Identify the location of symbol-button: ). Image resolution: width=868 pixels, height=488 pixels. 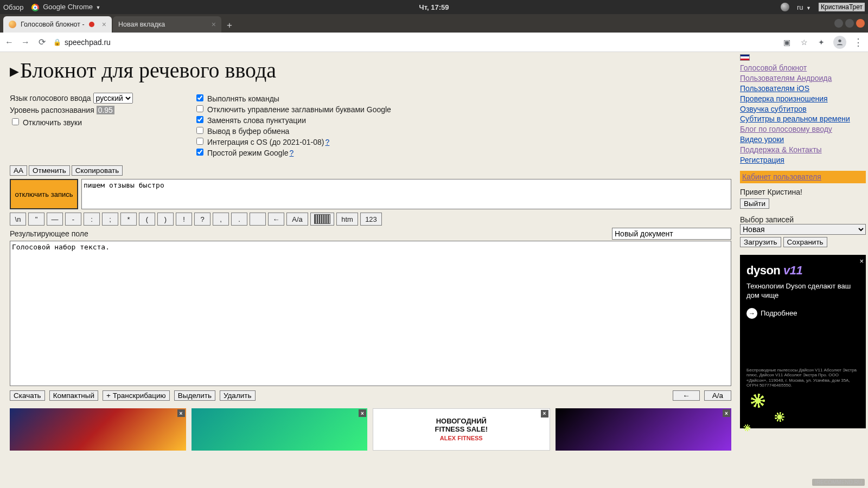
(165, 219).